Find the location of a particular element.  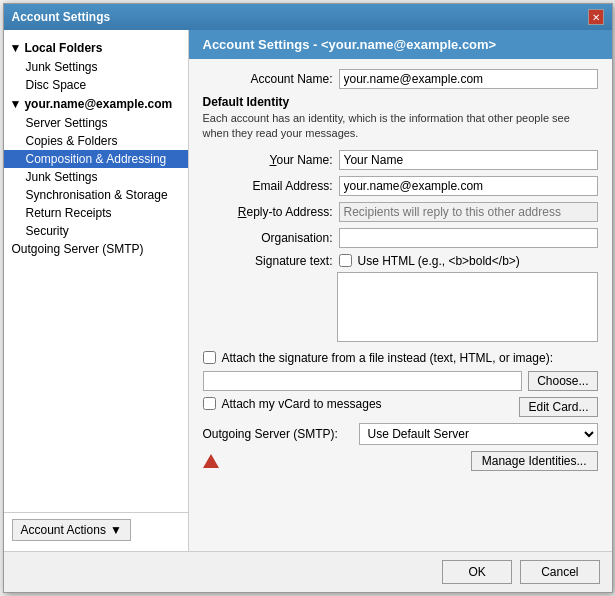

use-html-label: Use HTML (e.g., <b>bold</b>) is located at coordinates (439, 261).